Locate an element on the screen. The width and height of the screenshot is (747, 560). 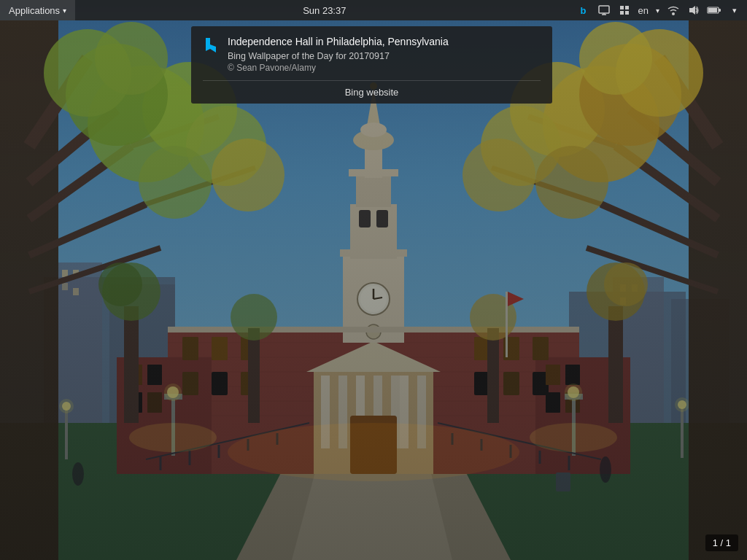
topbar: Applications ▾ Sun 23:37 b en is located at coordinates (374, 10).